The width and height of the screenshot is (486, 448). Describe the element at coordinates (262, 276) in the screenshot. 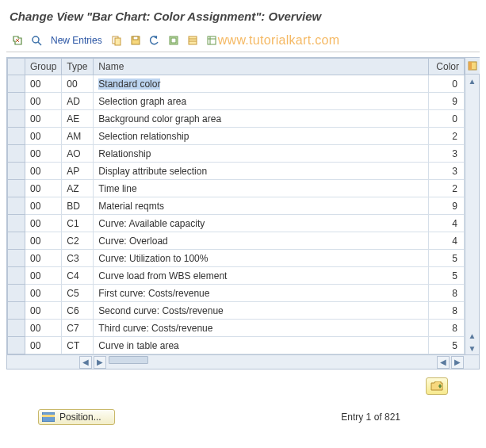

I see `cell-name: Curve load from WBS element` at that location.